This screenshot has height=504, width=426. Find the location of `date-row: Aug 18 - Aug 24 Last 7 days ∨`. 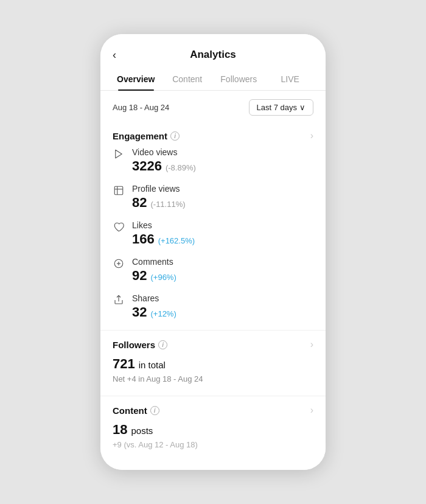

date-row: Aug 18 - Aug 24 Last 7 days ∨ is located at coordinates (213, 106).